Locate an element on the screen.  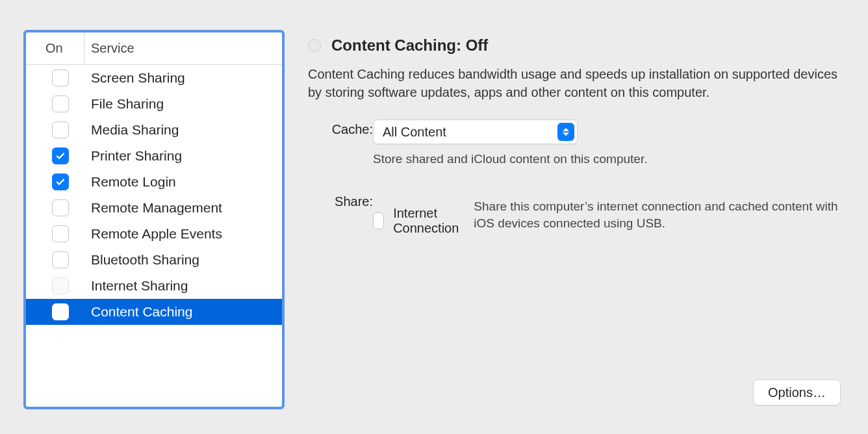
share-internet-checkbox is located at coordinates (378, 221).